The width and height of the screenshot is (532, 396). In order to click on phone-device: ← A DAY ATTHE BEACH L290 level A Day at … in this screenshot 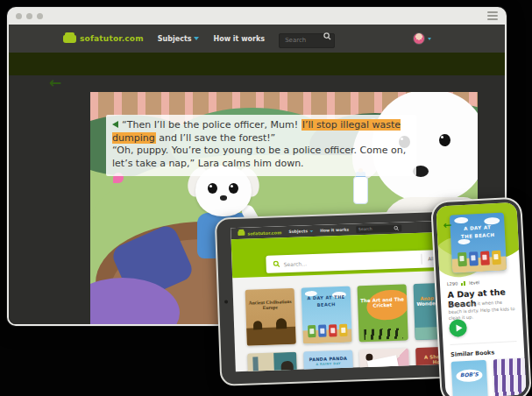, I will do `click(481, 296)`.